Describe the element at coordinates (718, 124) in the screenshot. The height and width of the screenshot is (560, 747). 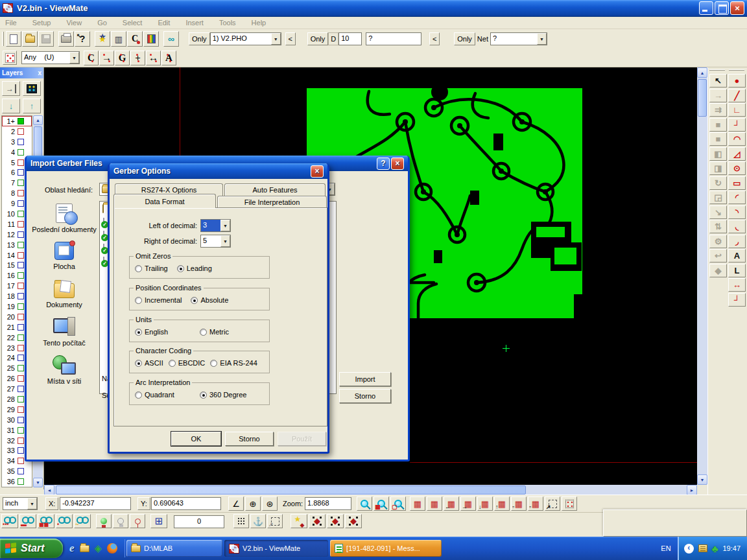
I see `fill-square-button: ■` at that location.